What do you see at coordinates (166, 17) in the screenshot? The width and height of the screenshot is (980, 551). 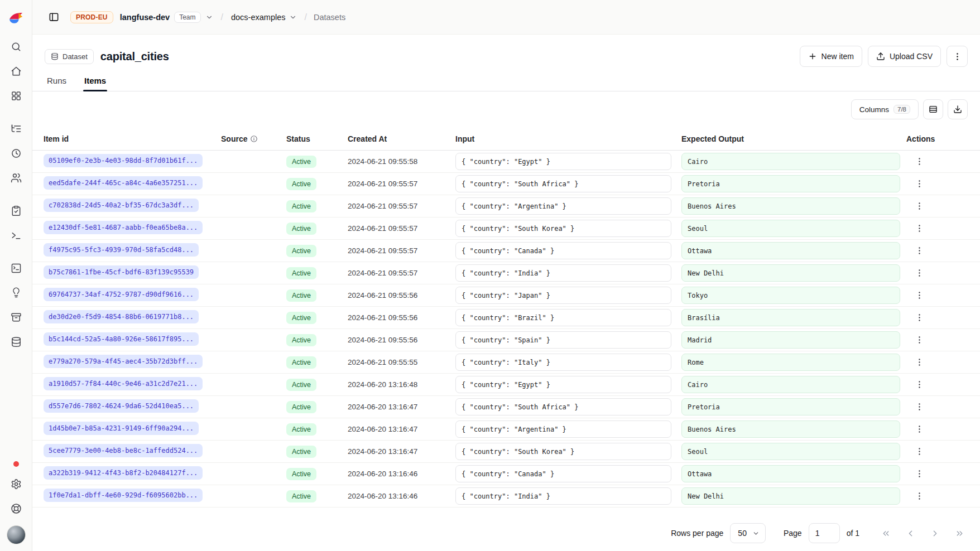 I see `org-switcher: langfuse-dev Team` at bounding box center [166, 17].